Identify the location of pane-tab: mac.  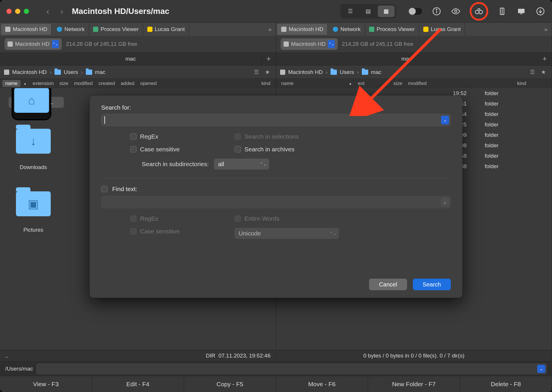
(130, 59).